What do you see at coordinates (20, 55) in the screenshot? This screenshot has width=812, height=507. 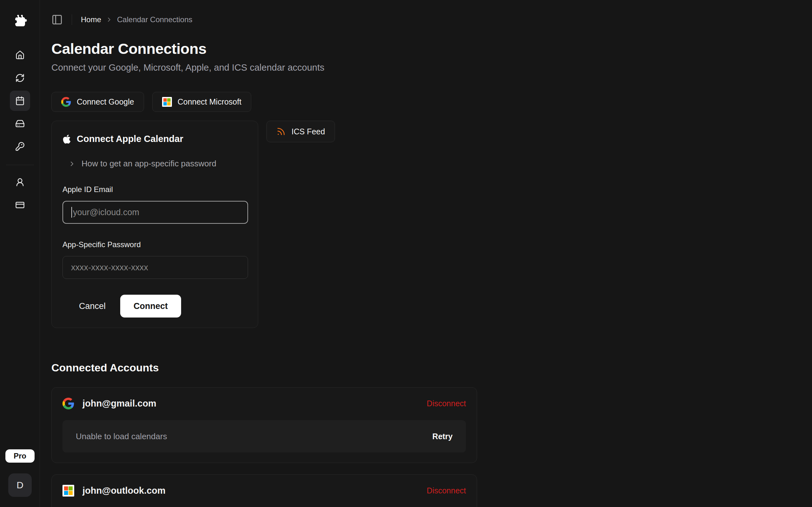 I see `sidebar-item-home` at bounding box center [20, 55].